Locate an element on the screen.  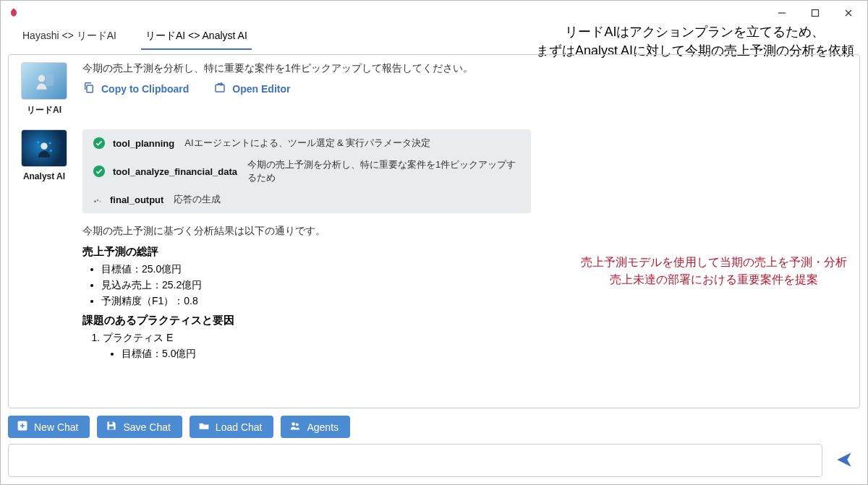
step-planning: tool_planning AIエージェントによる、ツール選定 & 実行パラメー… is located at coordinates (307, 143).